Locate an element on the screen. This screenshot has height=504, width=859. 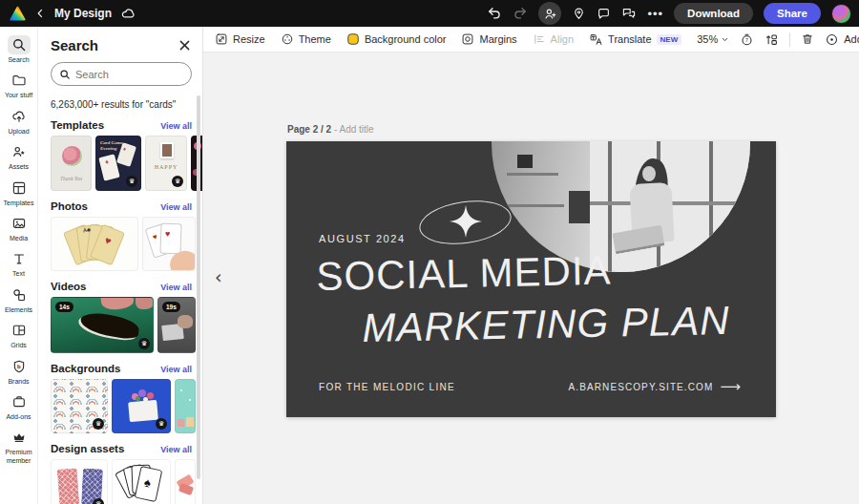
margins-button: Margins is located at coordinates (489, 39).